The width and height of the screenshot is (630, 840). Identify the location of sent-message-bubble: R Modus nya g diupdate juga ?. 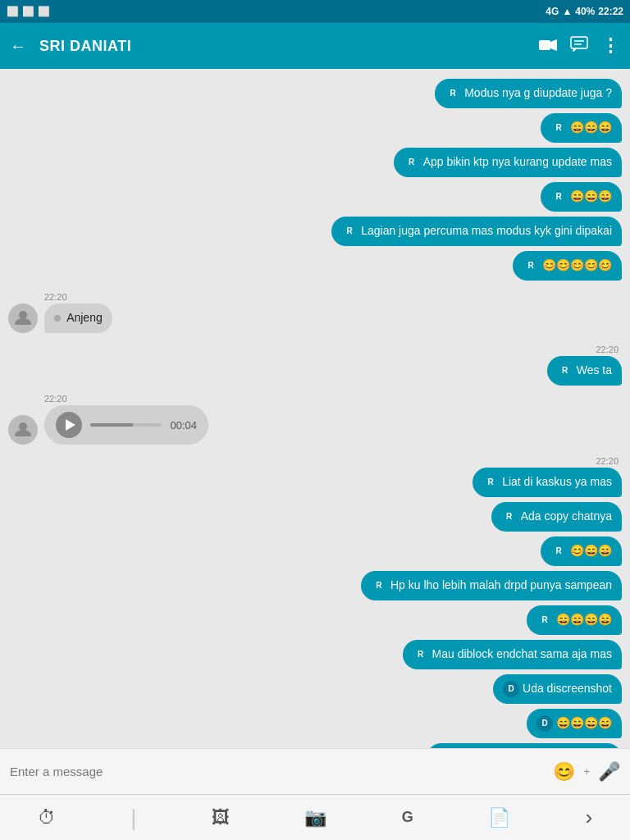
(528, 94).